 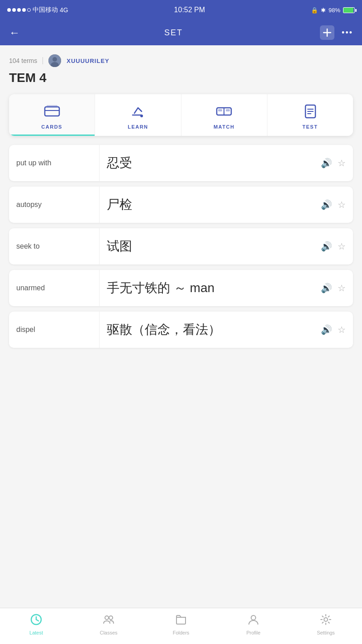 I want to click on status-right: 🔒 ✱ 98%, so click(x=333, y=10).